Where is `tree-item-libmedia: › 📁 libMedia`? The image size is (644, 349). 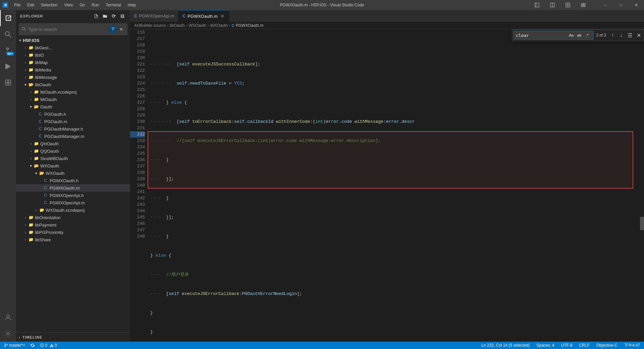 tree-item-libmedia: › 📁 libMedia is located at coordinates (73, 70).